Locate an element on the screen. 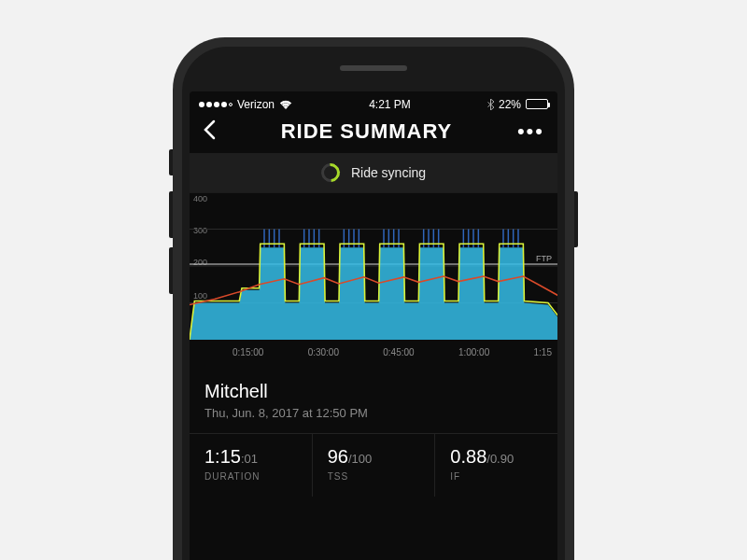  stat-label: IF is located at coordinates (497, 476).